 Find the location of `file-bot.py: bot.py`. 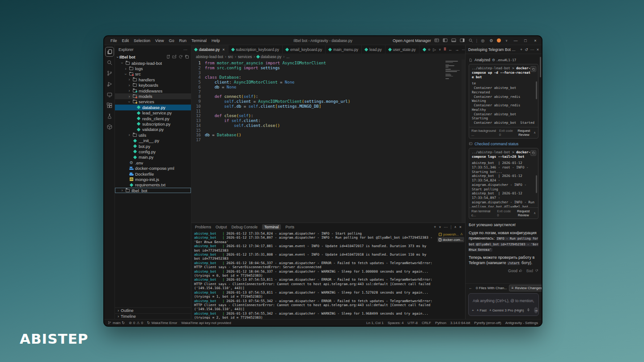

file-bot.py: bot.py is located at coordinates (153, 146).